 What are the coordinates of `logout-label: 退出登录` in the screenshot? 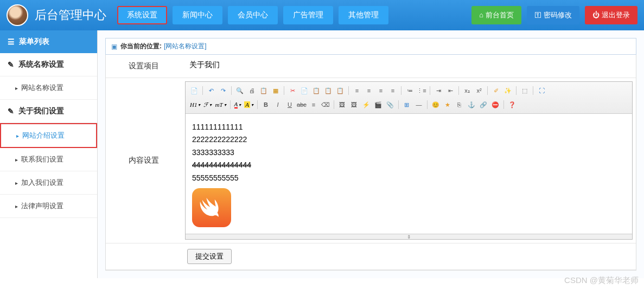 It's located at (616, 15).